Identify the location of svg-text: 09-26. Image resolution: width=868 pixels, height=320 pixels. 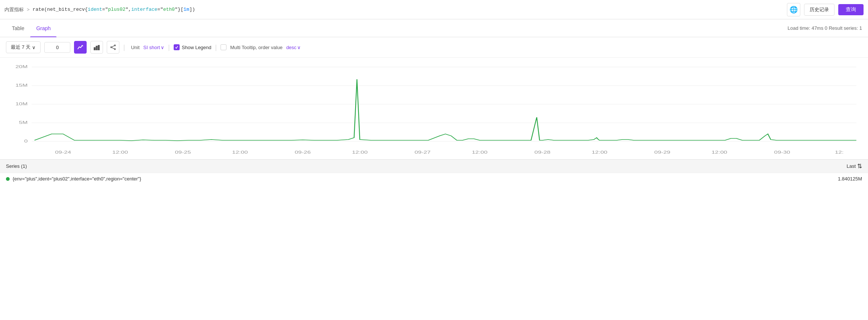
(303, 152).